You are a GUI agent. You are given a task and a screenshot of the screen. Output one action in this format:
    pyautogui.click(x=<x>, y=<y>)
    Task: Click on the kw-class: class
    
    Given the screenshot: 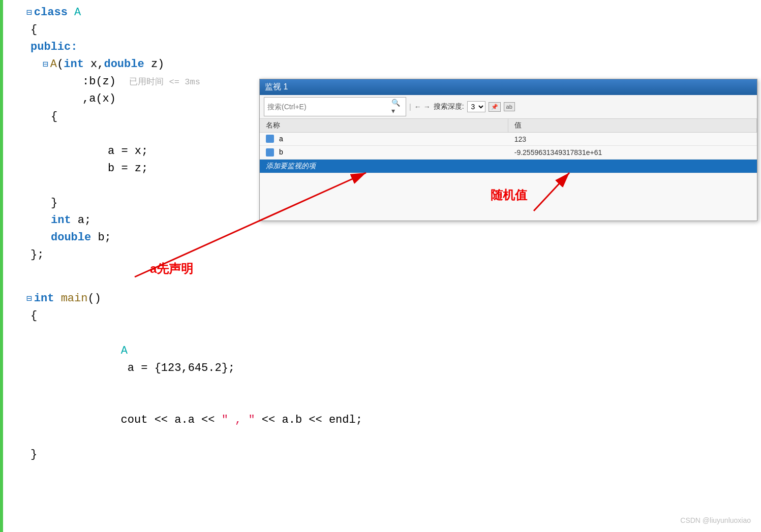 What is the action you would take?
    pyautogui.click(x=54, y=13)
    